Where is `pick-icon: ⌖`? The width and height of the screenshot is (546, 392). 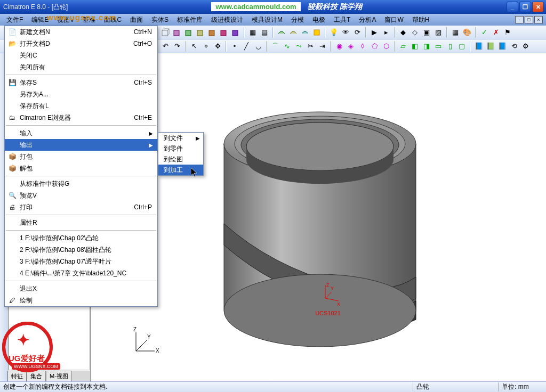
pick-icon: ⌖ is located at coordinates (206, 46).